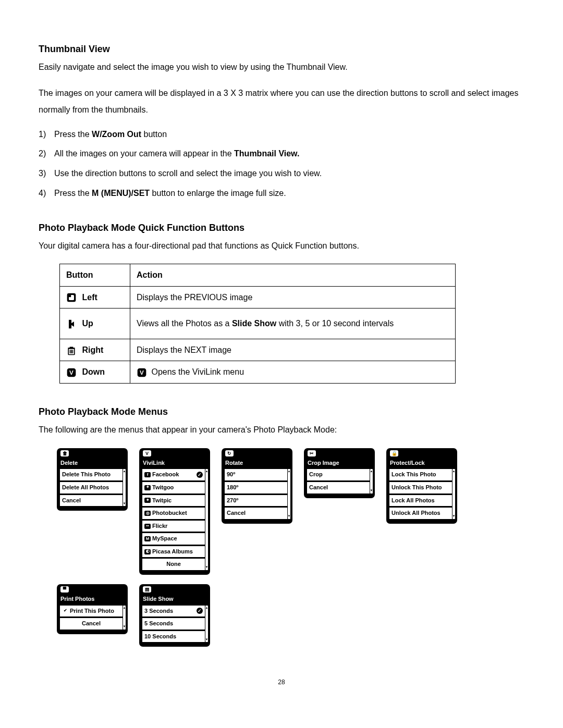 This screenshot has width=563, height=728. What do you see at coordinates (282, 49) in the screenshot?
I see `heading-thumbnail-view: Thumbnail View` at bounding box center [282, 49].